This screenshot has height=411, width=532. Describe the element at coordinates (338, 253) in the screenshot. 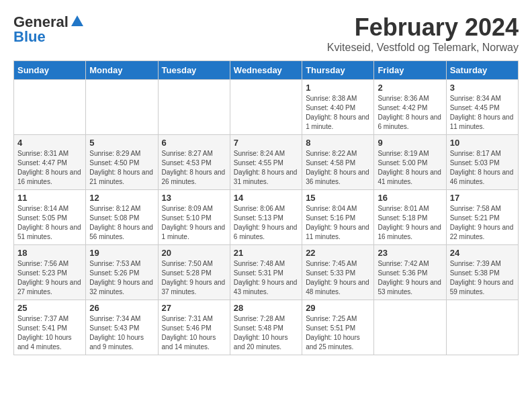

I see `day-number: 22` at that location.